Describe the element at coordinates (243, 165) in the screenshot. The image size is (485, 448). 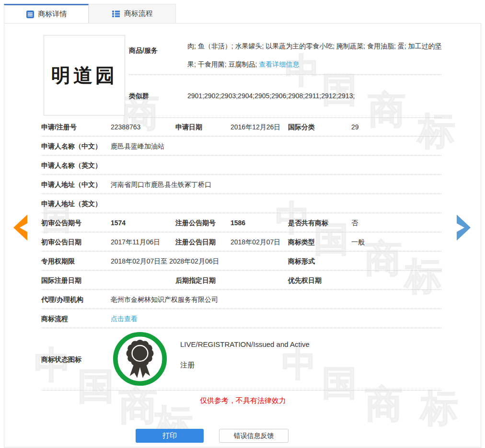
I see `table-row: 申请人名称（英文）` at that location.